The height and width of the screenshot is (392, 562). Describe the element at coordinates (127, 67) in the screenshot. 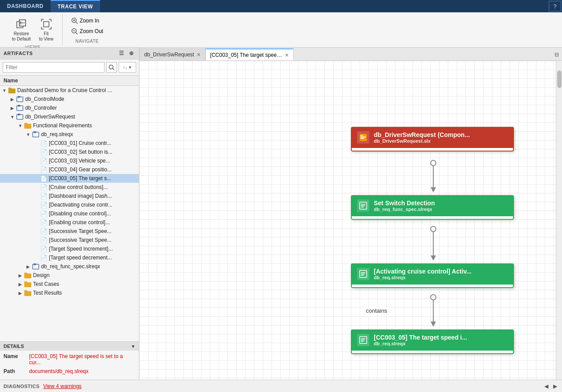

I see `filter-sort-button: ↑↓ ▼` at that location.